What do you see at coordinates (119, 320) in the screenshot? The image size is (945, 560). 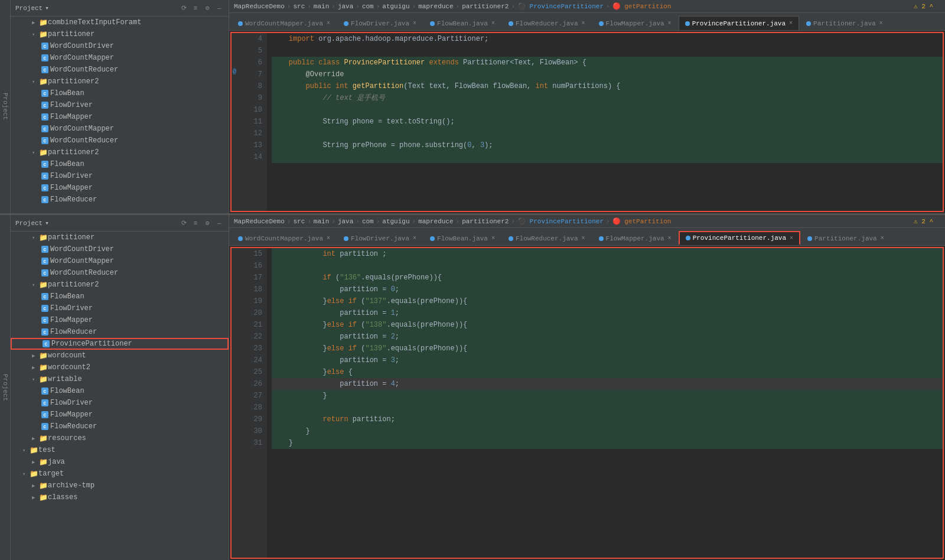 I see `tree-item-fm-bb: C FlowMapper` at bounding box center [119, 320].